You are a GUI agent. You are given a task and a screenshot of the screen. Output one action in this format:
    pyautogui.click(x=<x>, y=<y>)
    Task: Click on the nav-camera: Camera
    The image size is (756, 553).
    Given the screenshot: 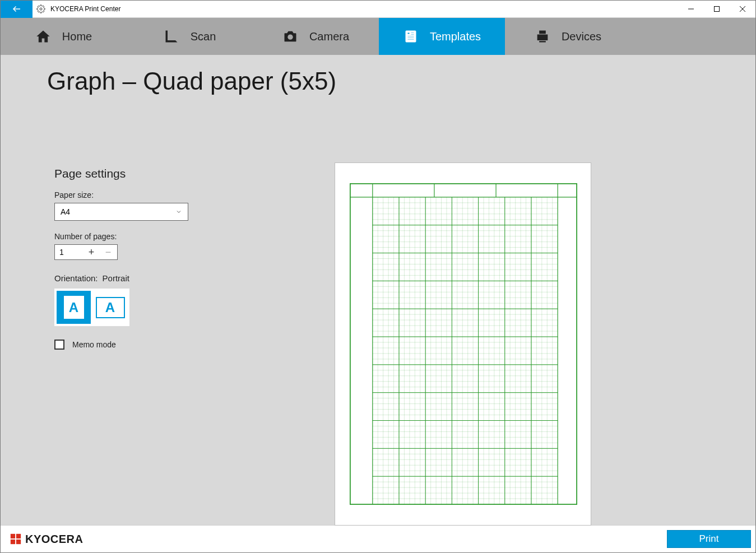 What is the action you would take?
    pyautogui.click(x=316, y=36)
    